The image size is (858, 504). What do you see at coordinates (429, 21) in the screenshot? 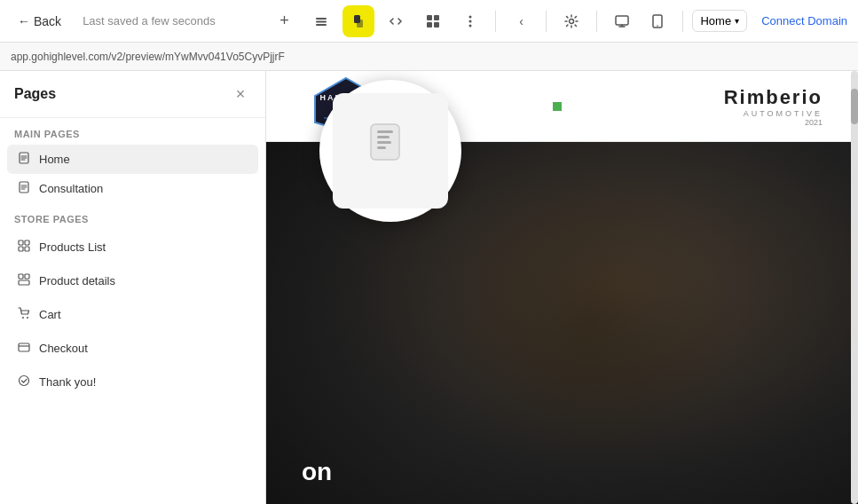
I see `top-bar: ← Back Last saved a few seconds + ‹` at bounding box center [429, 21].